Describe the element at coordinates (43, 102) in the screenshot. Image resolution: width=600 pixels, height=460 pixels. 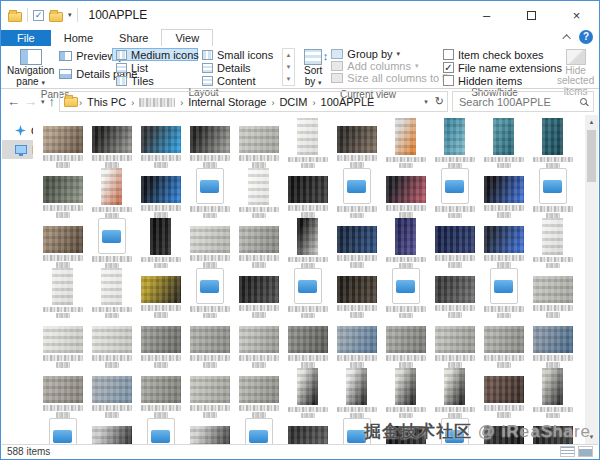
I see `recent-locations-icon: ▾` at that location.